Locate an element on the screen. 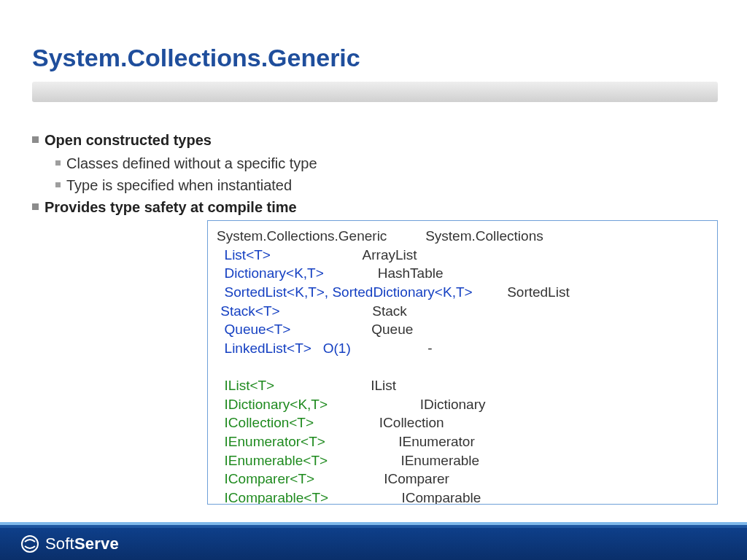  bullet-open-constructed: Open constructed types is located at coordinates (375, 140).